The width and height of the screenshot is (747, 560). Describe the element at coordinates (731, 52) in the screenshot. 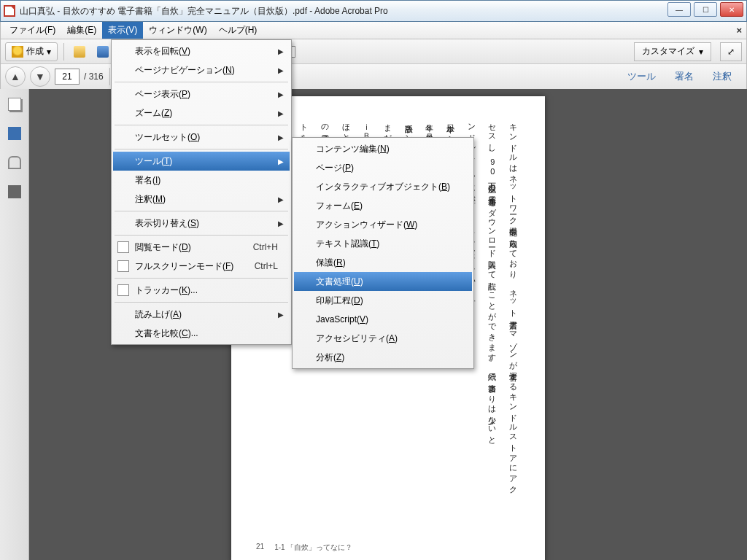

I see `expand-button: ⤢` at that location.